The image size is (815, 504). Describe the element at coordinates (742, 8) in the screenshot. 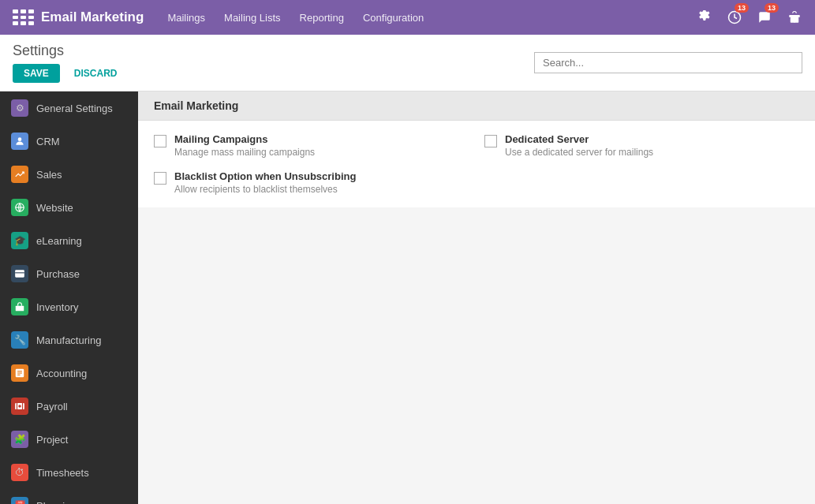

I see `activity-badge: 13` at that location.